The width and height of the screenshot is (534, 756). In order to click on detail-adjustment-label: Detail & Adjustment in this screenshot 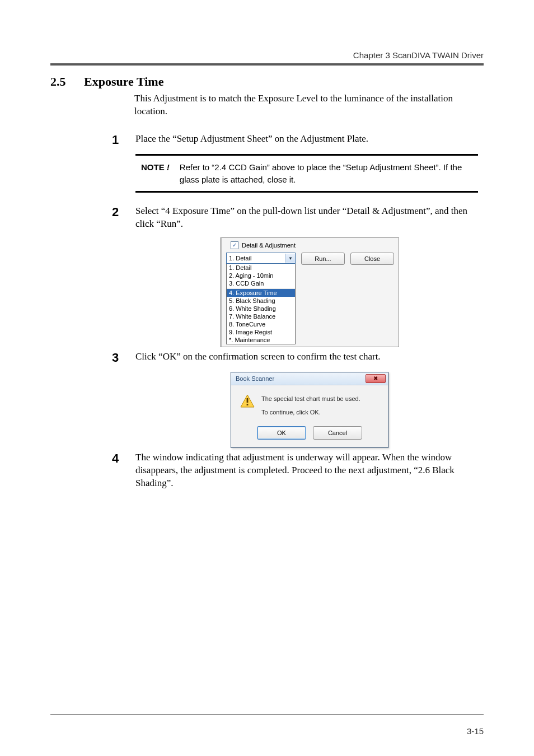, I will do `click(269, 245)`.